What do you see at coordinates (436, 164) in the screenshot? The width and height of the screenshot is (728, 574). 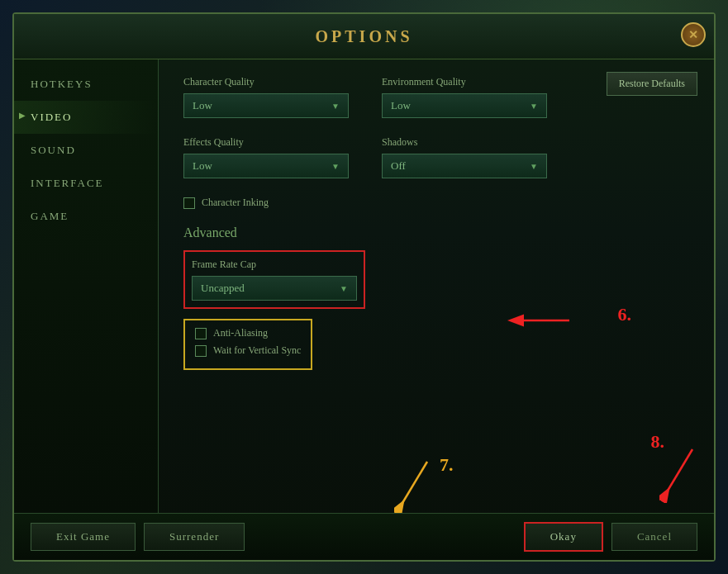 I see `quality-row-2: Effects Quality Low ▼ Shadows Off ▼` at bounding box center [436, 164].